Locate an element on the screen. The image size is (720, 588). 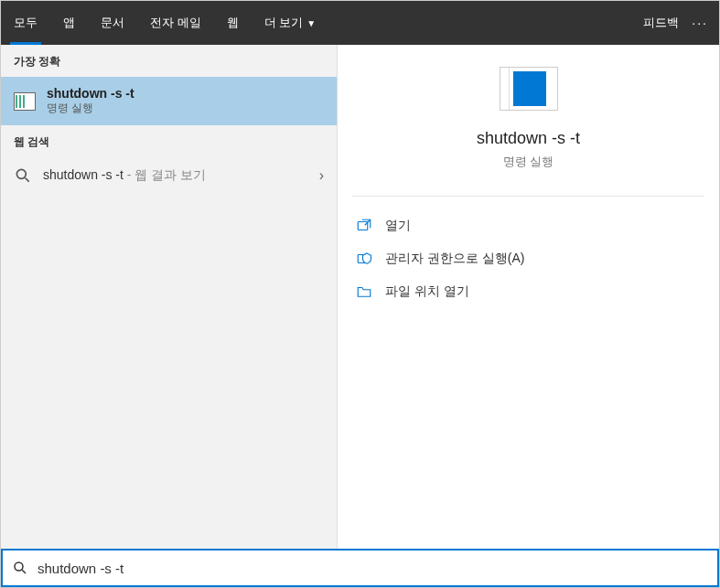
web-result-text: shutdown -s -t - 웹 결과 보기 is located at coordinates (176, 176).